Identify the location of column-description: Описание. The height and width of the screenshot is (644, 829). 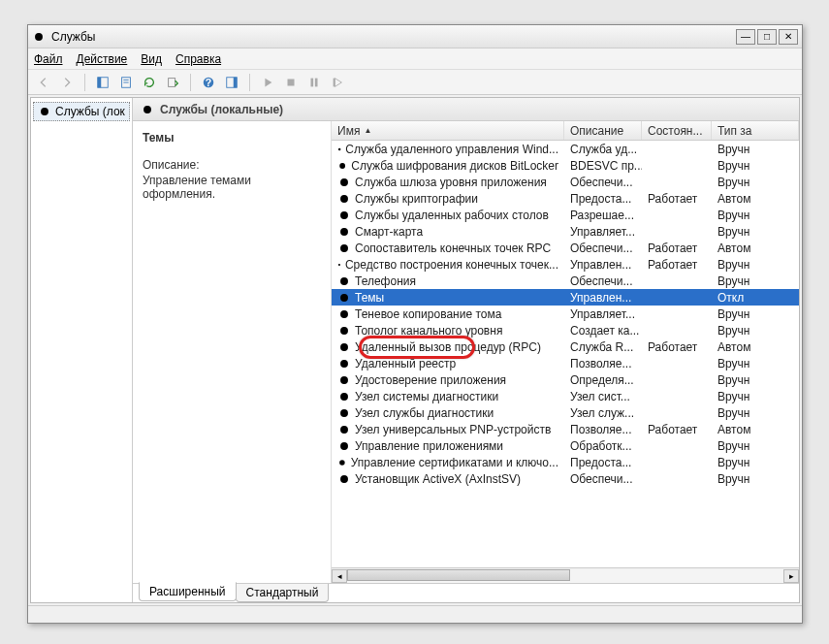
(603, 130).